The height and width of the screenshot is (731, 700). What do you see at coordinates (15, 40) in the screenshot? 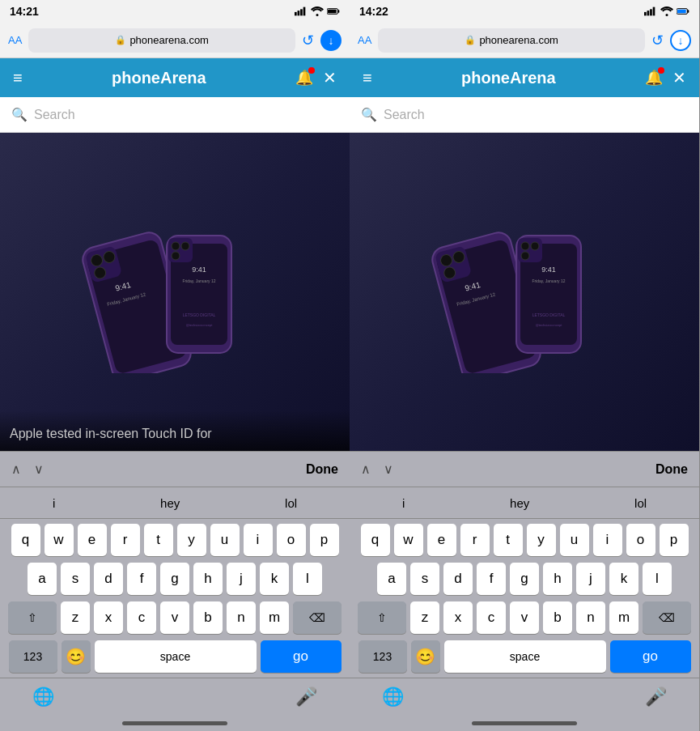
I see `aa-label-left: AA` at bounding box center [15, 40].